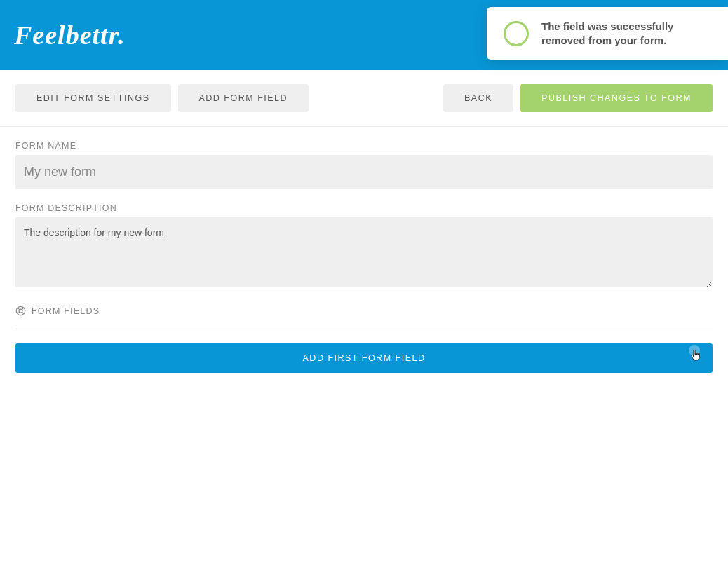  What do you see at coordinates (93, 98) in the screenshot?
I see `edit-form-settings-button: EDIT FORM SETTINGS` at bounding box center [93, 98].